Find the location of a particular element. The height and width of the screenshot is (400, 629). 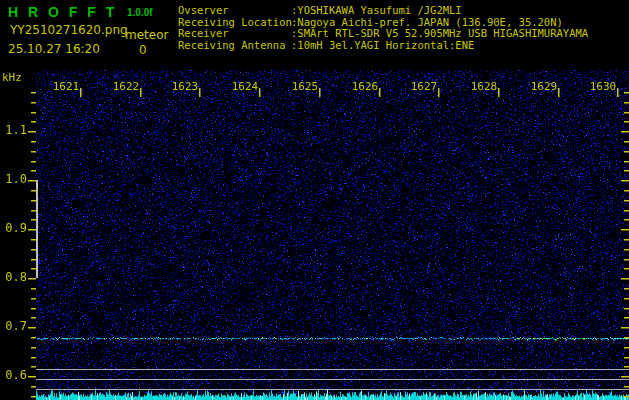

y-axis-label: 0.9 is located at coordinates (14, 228).